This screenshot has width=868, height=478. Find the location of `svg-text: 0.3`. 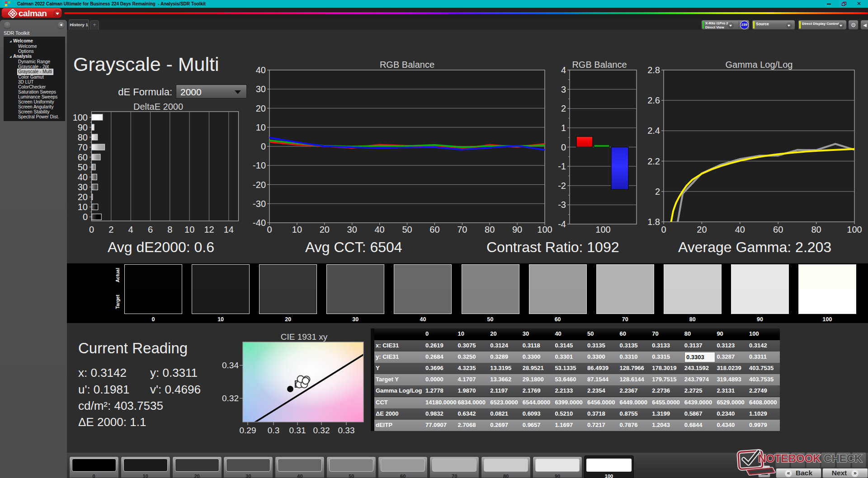

svg-text: 0.3 is located at coordinates (274, 430).